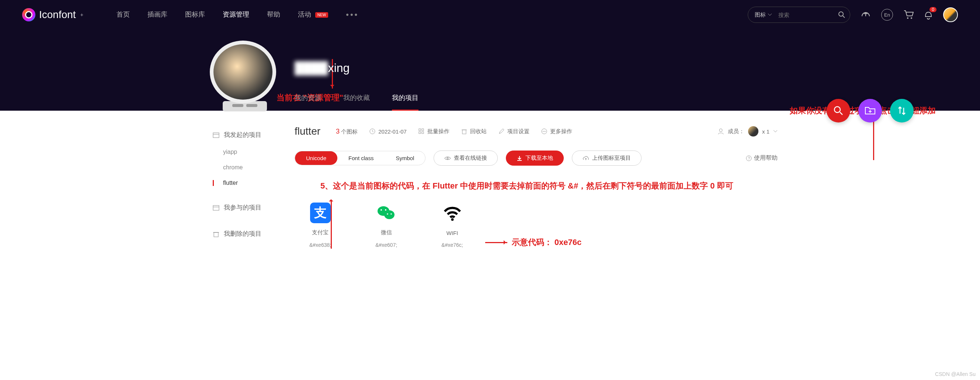 The image size is (980, 380). I want to click on search-input, so click(806, 15).